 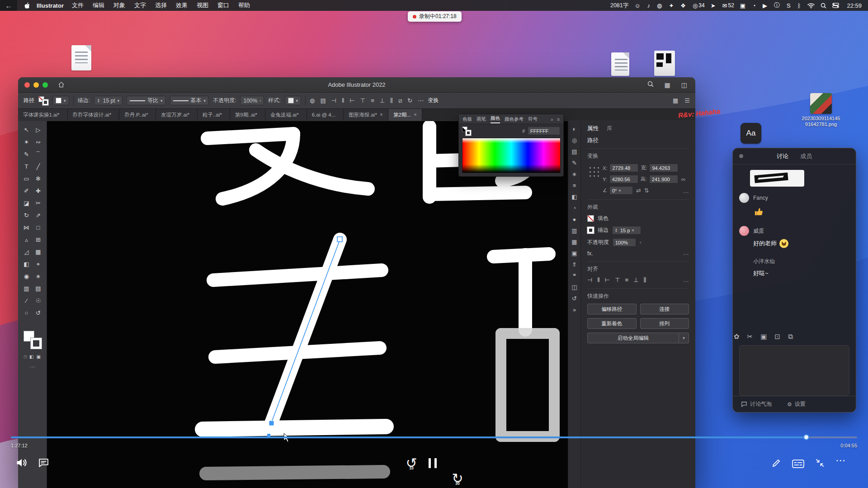 I want to click on align-right-icon: ⊢, so click(x=352, y=101).